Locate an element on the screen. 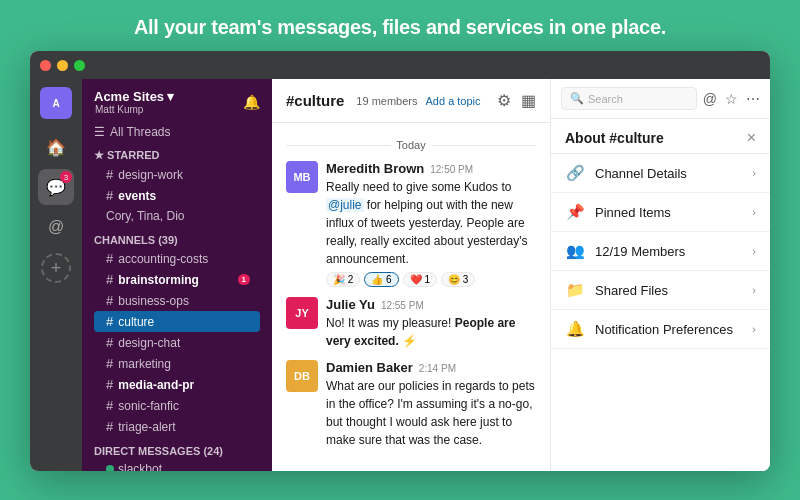 This screenshot has width=800, height=500. maximize-dot is located at coordinates (80, 66).